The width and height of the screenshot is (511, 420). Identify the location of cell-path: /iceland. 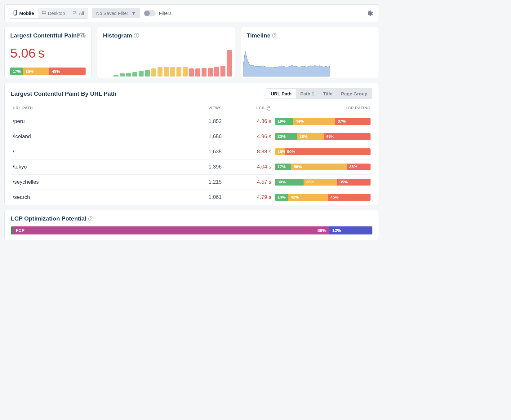
(99, 136).